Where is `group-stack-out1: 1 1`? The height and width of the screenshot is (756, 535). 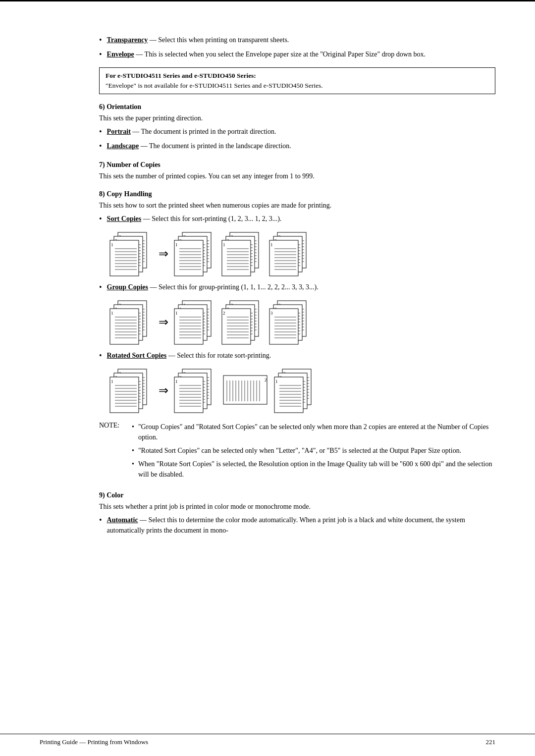 group-stack-out1: 1 1 is located at coordinates (196, 322).